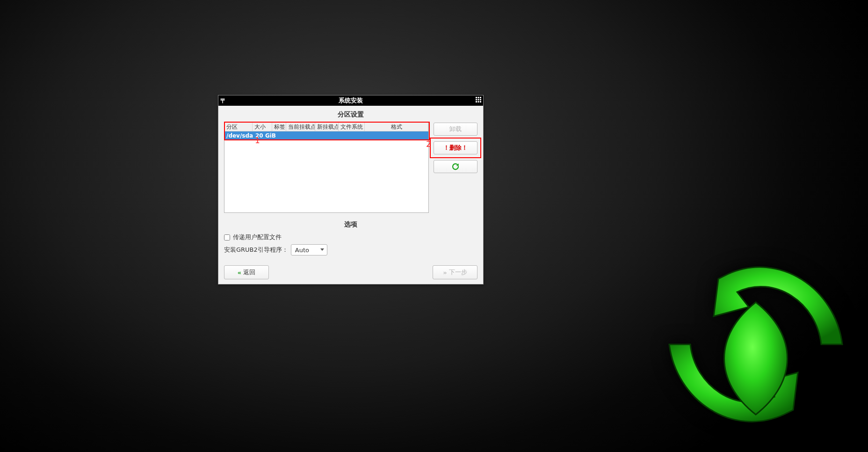  I want to click on refresh-button, so click(456, 167).